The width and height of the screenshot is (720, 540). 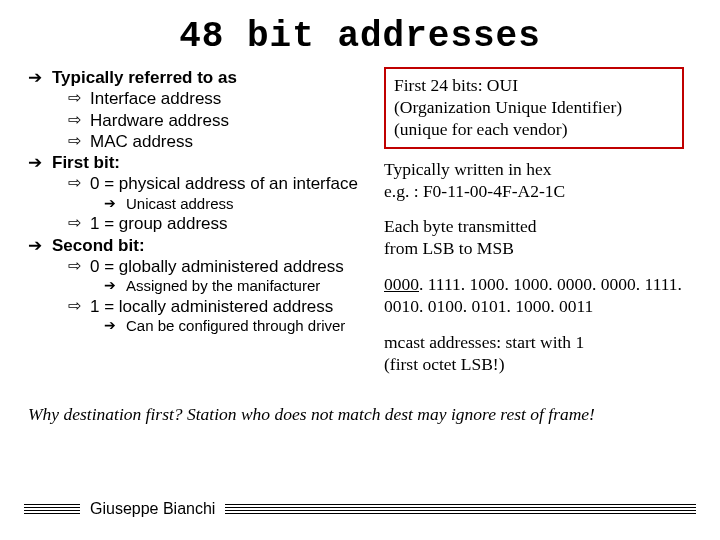 I want to click on box-line: First 24 bits: OUI, so click(x=534, y=86).